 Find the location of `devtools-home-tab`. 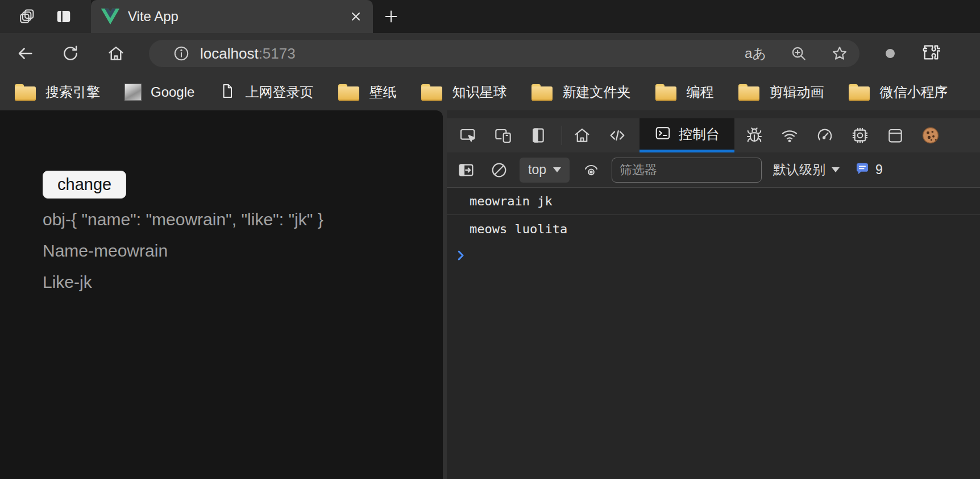

devtools-home-tab is located at coordinates (582, 135).